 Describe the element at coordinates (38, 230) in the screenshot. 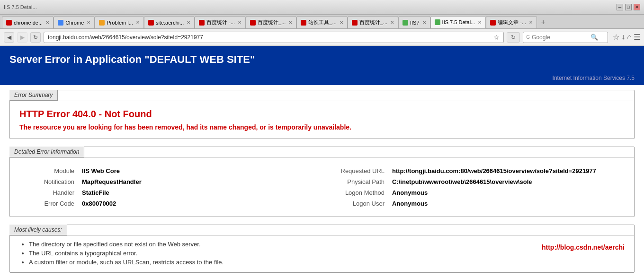

I see `causes-title: Most likely causes:` at that location.